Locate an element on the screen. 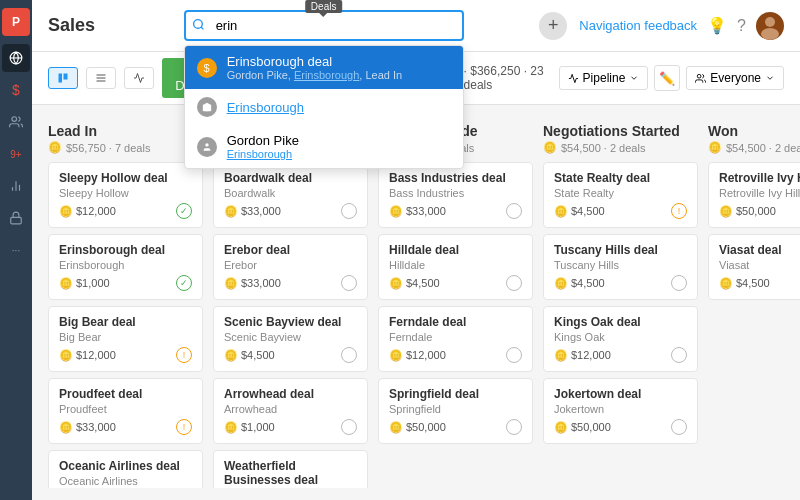  deal-name: Boardwalk deal is located at coordinates (290, 178).